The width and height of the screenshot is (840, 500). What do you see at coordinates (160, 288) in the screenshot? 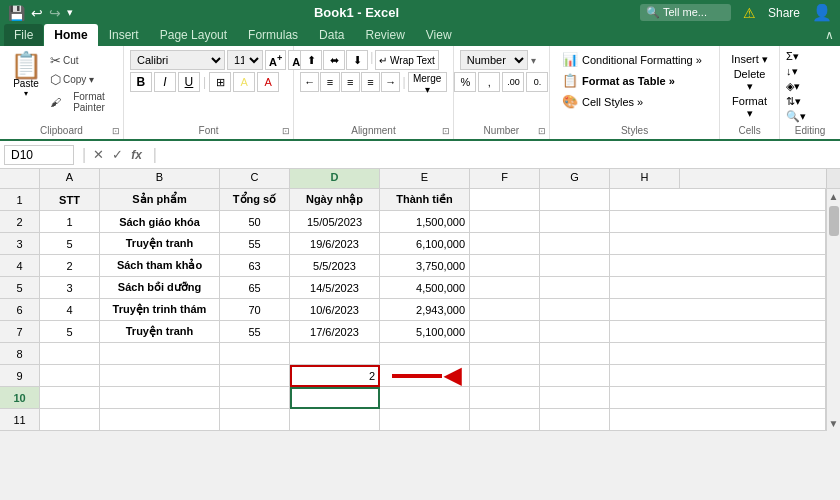
I see `cell-B5: Sách bồi dưỡng` at bounding box center [160, 288].